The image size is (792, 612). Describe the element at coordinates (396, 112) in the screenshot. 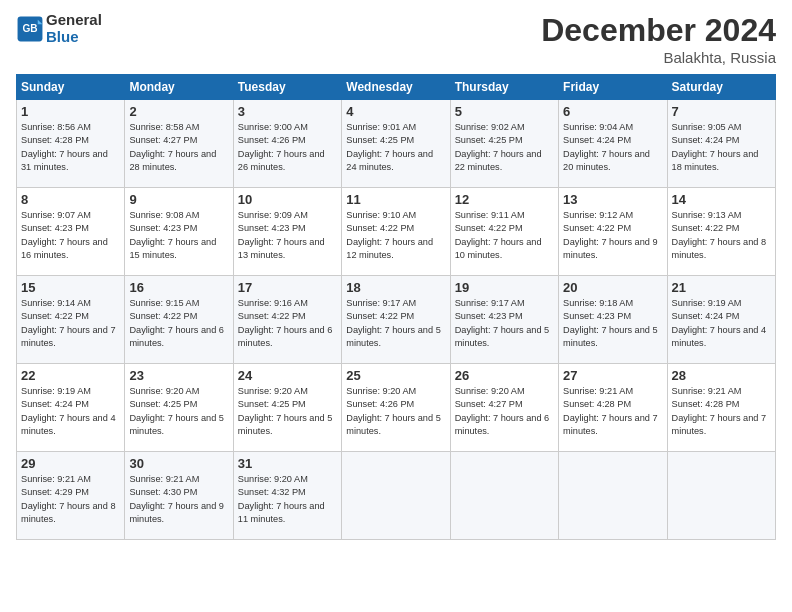

I see `day-number: 4` at that location.